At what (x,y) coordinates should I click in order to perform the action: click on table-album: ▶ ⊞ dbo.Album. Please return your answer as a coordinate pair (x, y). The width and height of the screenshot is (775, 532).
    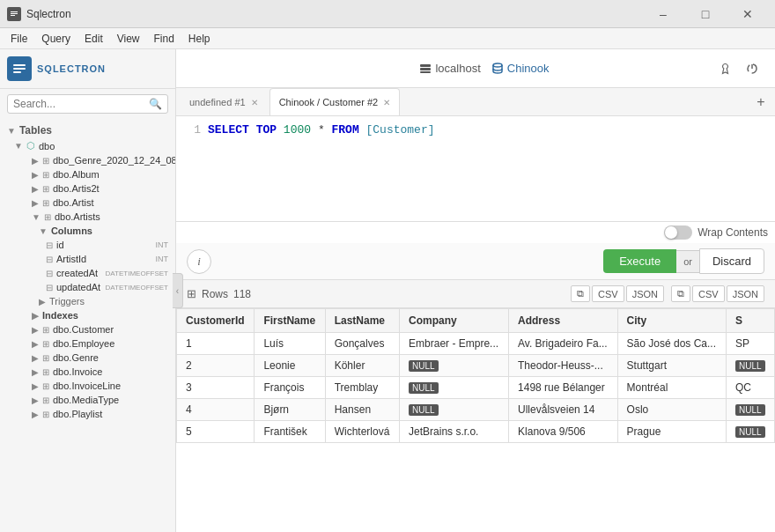
    Looking at the image, I should click on (88, 174).